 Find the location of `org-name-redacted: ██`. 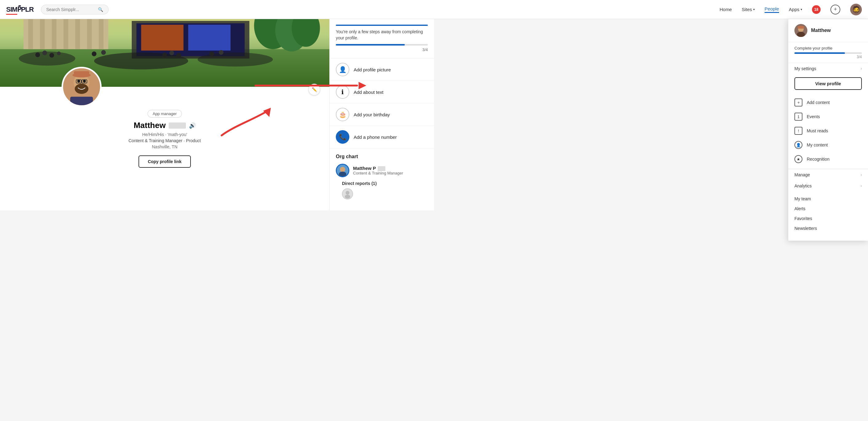

org-name-redacted: ██ is located at coordinates (381, 168).